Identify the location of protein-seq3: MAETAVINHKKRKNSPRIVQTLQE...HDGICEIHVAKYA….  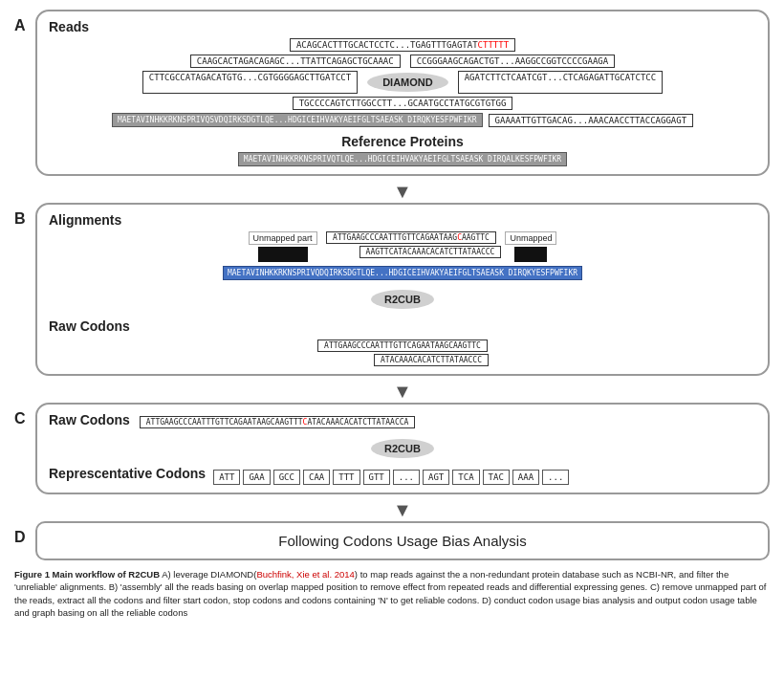
(403, 159).